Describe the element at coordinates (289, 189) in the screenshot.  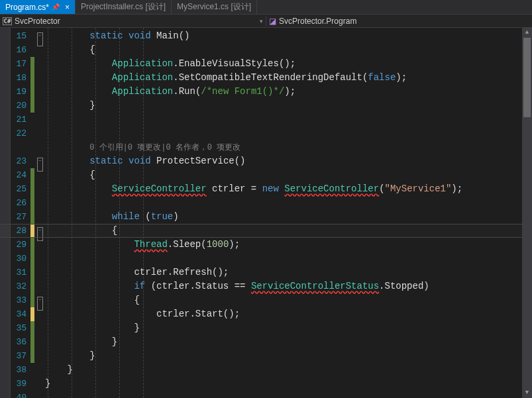
I see `code-line: ServiceController ctrler = new ServiceCo…` at that location.